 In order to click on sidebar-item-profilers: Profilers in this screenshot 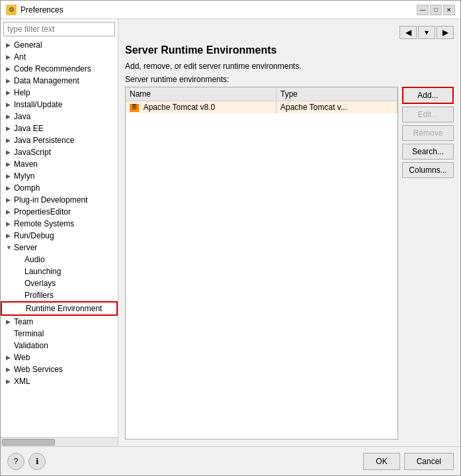, I will do `click(60, 295)`.